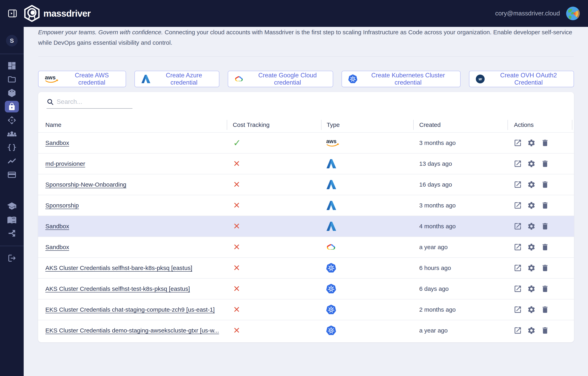 Image resolution: width=588 pixels, height=376 pixels. I want to click on aws-icon: aws, so click(52, 79).